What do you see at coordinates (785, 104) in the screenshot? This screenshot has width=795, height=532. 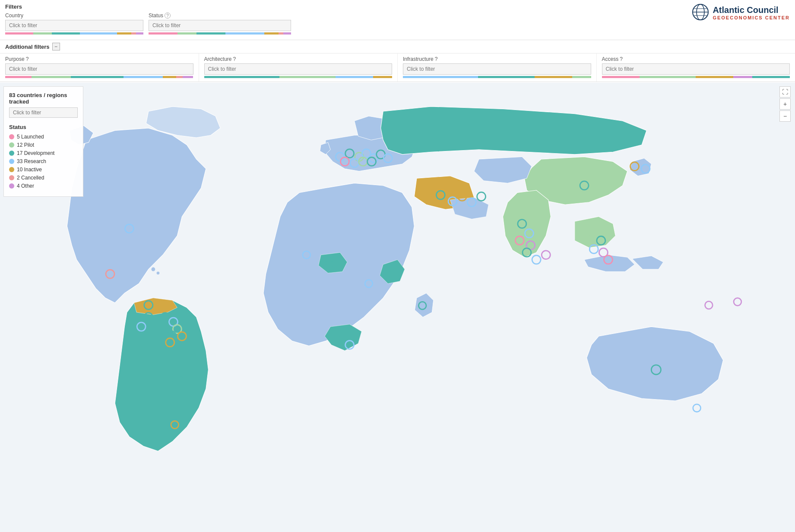 I see `map-controls: ⛶ + −` at bounding box center [785, 104].